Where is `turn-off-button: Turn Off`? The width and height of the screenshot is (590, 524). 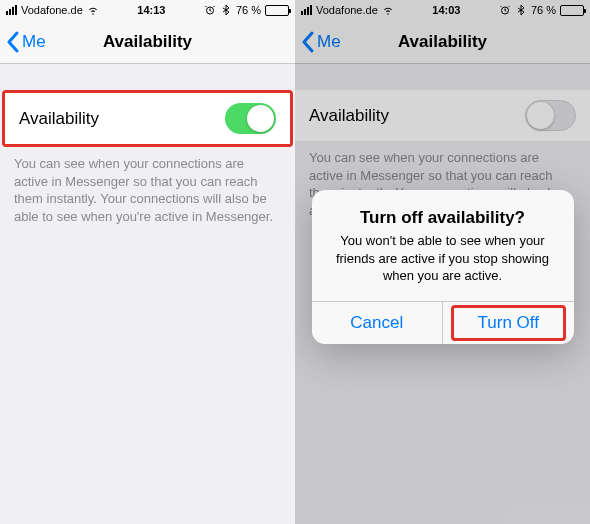
turn-off-button: Turn Off is located at coordinates (508, 323).